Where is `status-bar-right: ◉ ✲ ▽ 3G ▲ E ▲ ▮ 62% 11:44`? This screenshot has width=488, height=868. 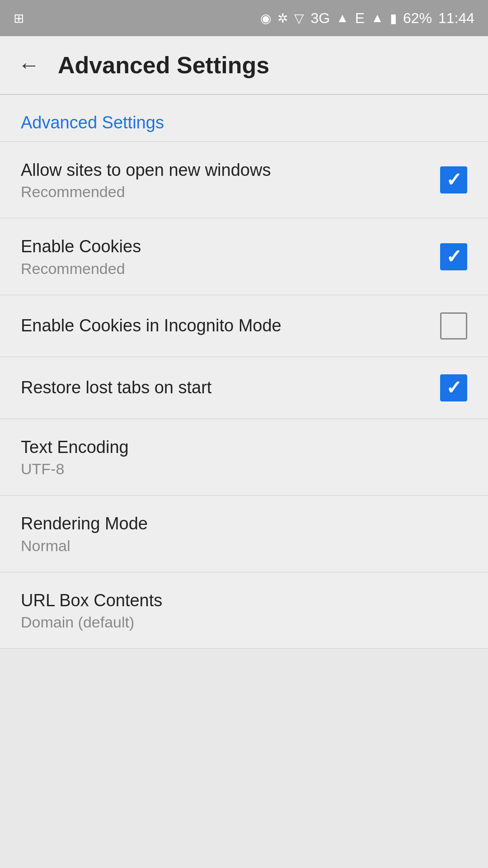
status-bar-right: ◉ ✲ ▽ 3G ▲ E ▲ ▮ 62% 11:44 is located at coordinates (367, 18).